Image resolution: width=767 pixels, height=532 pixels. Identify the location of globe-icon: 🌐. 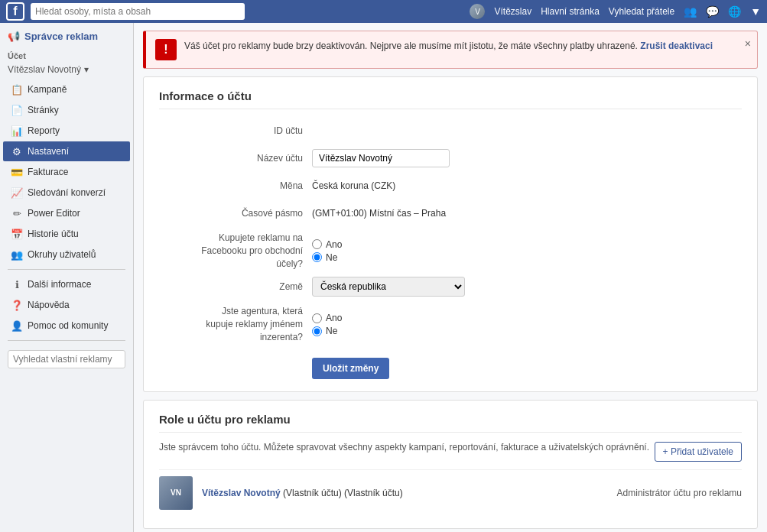
(734, 11).